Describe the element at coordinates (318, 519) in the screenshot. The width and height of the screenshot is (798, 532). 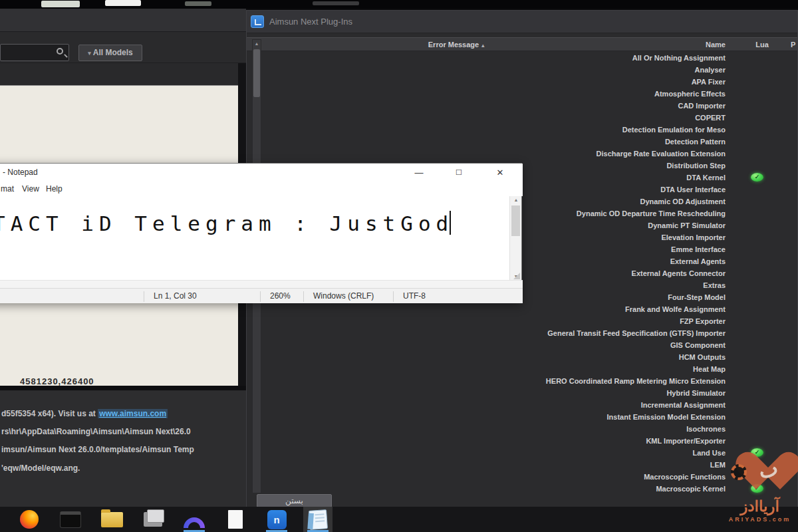
I see `notepad-taskbar-button` at that location.